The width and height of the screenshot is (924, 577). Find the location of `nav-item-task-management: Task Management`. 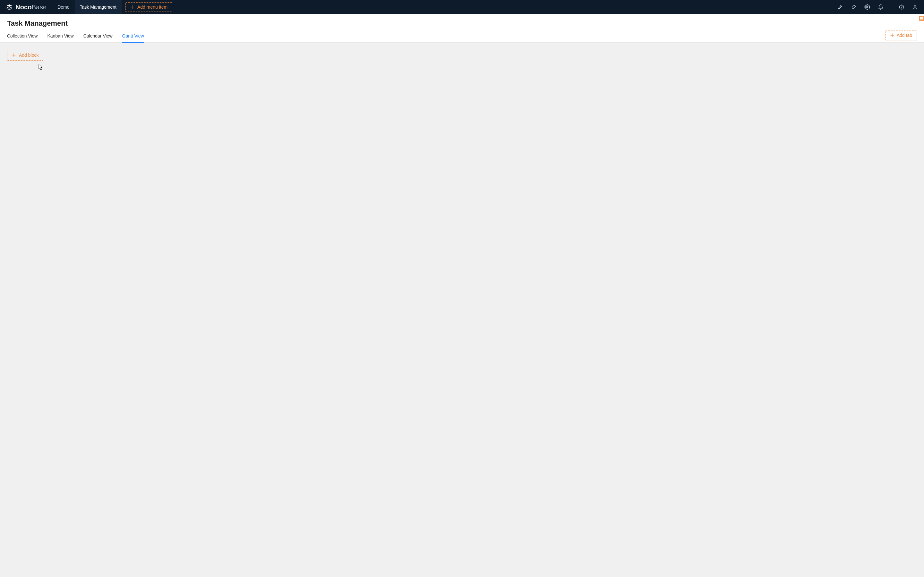

nav-item-task-management: Task Management is located at coordinates (98, 7).